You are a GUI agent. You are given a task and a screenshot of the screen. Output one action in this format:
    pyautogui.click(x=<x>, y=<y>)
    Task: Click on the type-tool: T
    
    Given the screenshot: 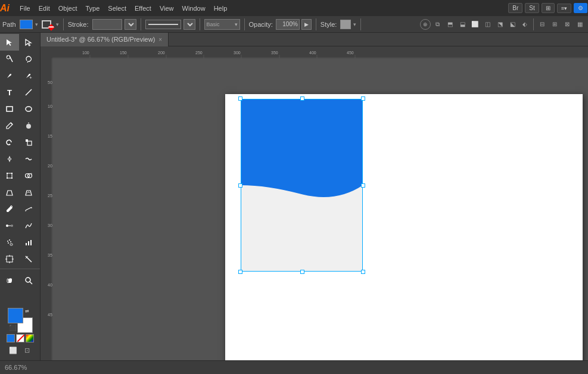 What is the action you would take?
    pyautogui.click(x=10, y=92)
    